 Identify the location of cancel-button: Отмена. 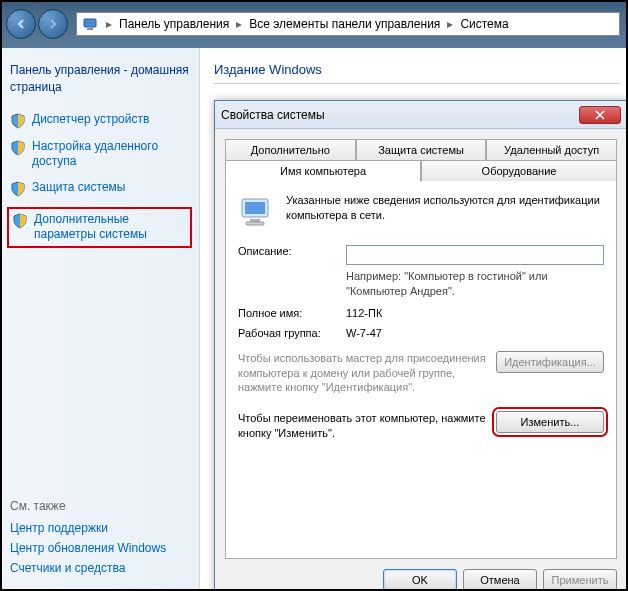
(500, 580).